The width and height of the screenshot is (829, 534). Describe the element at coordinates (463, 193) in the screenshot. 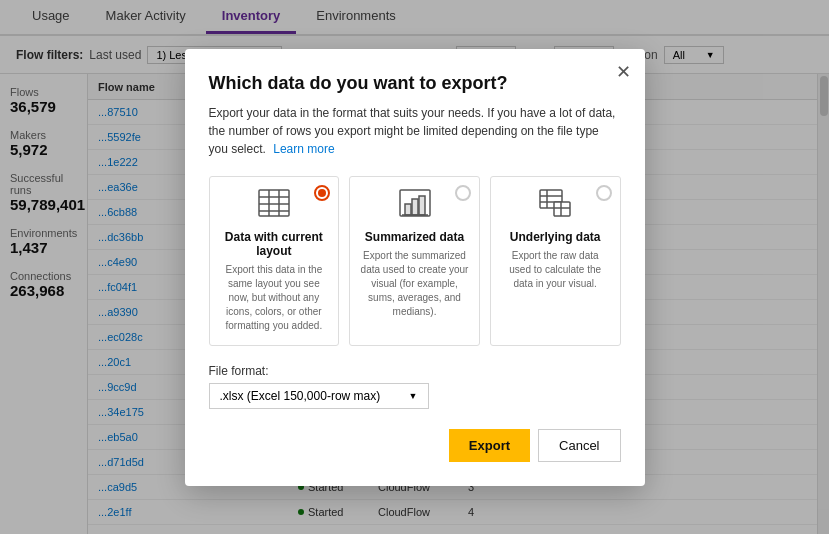

I see `radio-summarized` at that location.